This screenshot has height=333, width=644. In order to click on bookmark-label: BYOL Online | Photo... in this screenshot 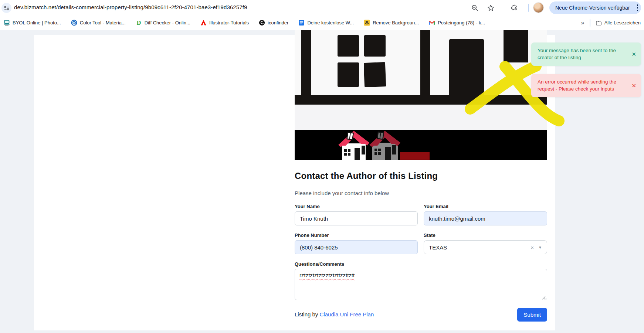, I will do `click(37, 23)`.